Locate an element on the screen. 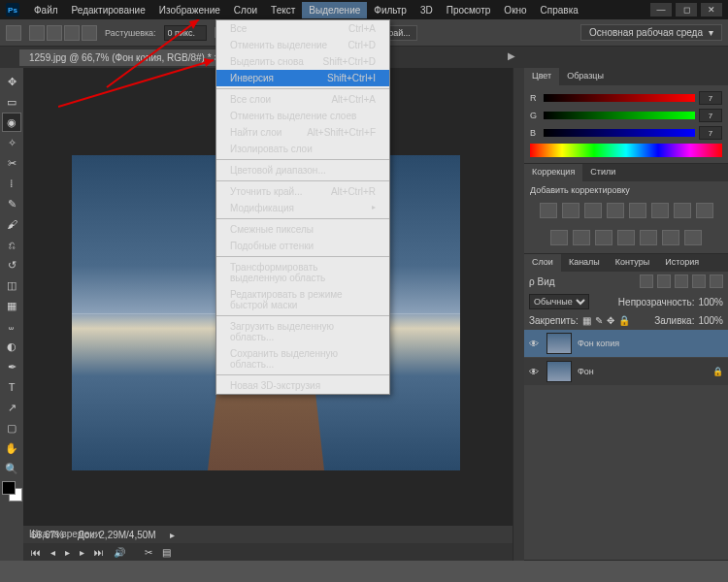  filter-image-icon is located at coordinates (646, 281).